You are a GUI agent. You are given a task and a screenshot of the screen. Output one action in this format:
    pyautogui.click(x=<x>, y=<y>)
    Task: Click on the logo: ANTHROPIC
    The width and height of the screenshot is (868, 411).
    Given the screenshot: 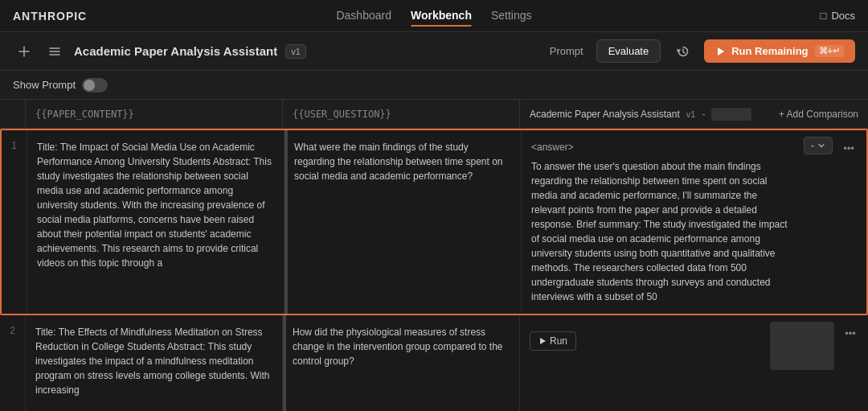 What is the action you would take?
    pyautogui.click(x=50, y=16)
    